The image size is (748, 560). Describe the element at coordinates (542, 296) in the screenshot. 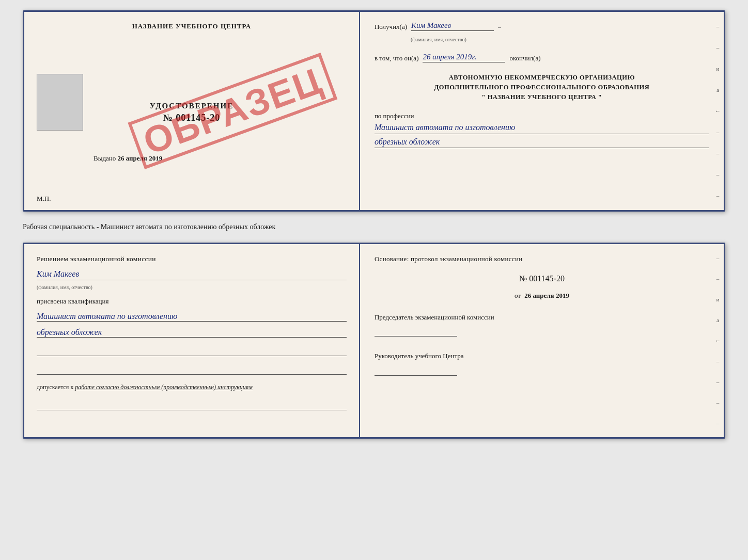

I see `protocol-date: от 26 апреля 2019` at that location.